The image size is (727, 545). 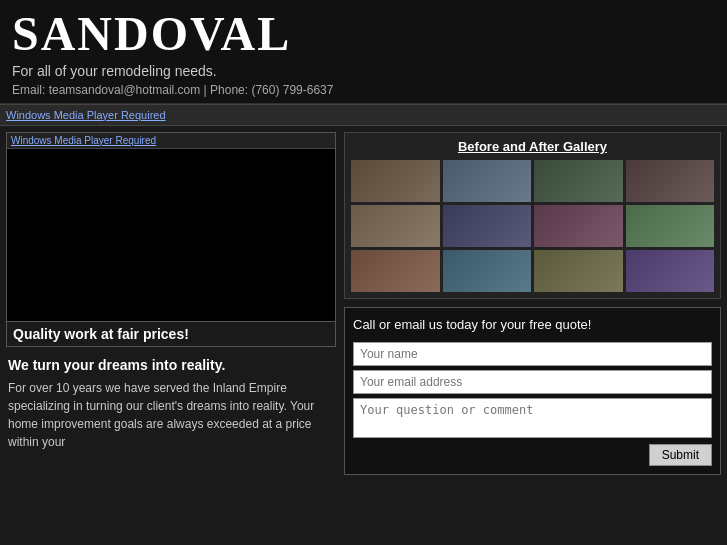 What do you see at coordinates (171, 235) in the screenshot?
I see `video-screen` at bounding box center [171, 235].